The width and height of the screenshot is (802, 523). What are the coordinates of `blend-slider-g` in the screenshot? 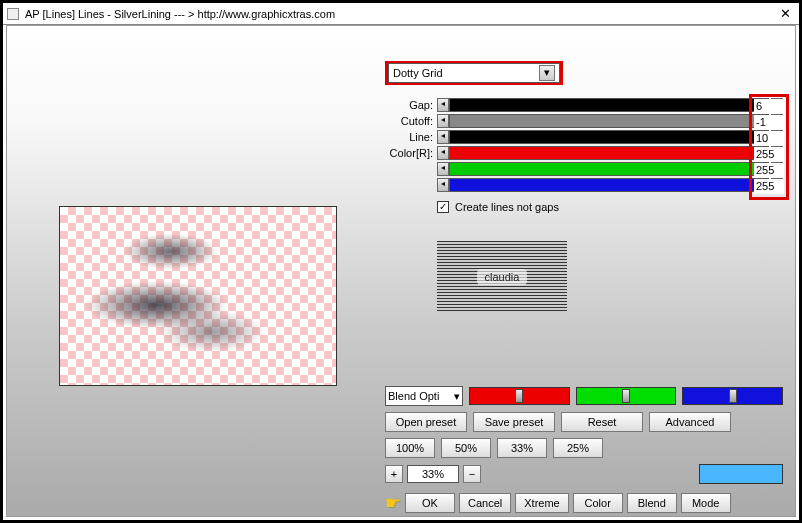 It's located at (626, 396).